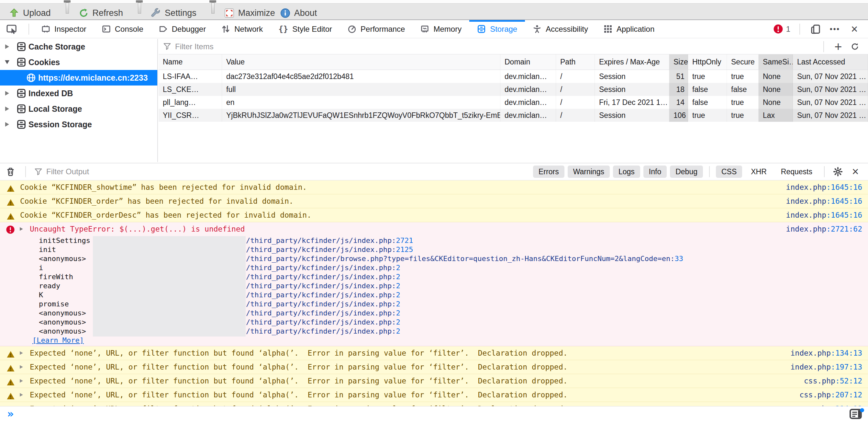  I want to click on error-count-badge: 1, so click(782, 29).